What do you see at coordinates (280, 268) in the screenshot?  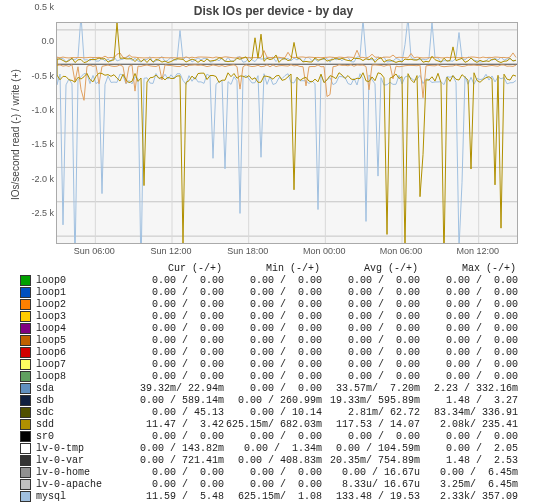 I see `legend-header: Cur (-/+) Min (-/+) Avg (-/+) Max (-/+)` at bounding box center [280, 268].